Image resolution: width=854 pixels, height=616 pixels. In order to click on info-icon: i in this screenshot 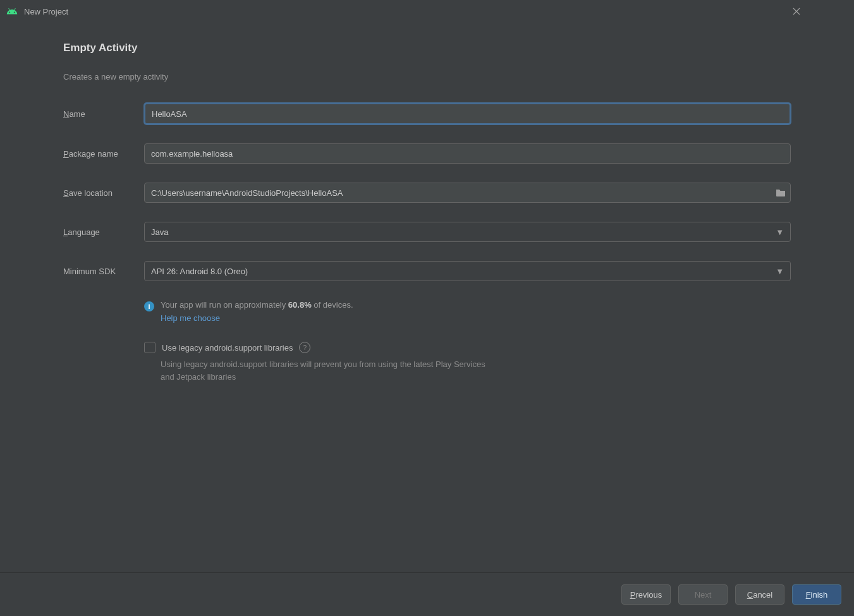, I will do `click(149, 306)`.